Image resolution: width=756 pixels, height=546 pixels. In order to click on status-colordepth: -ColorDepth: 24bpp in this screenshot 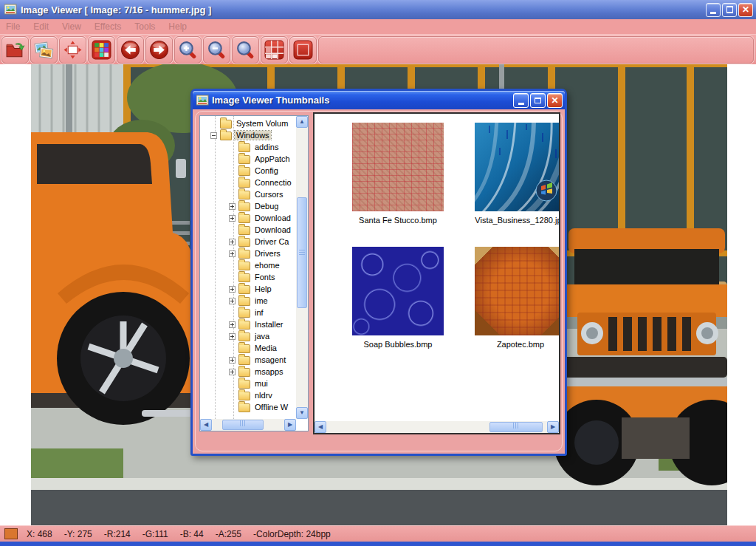, I will do `click(292, 534)`.